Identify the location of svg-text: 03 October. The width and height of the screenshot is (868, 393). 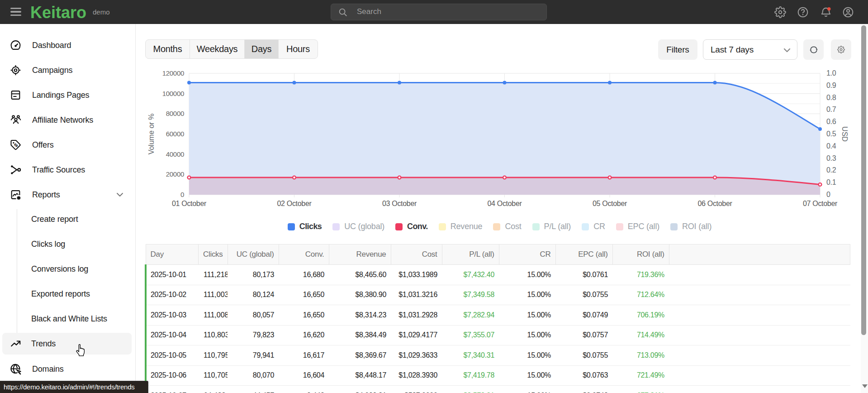
(400, 204).